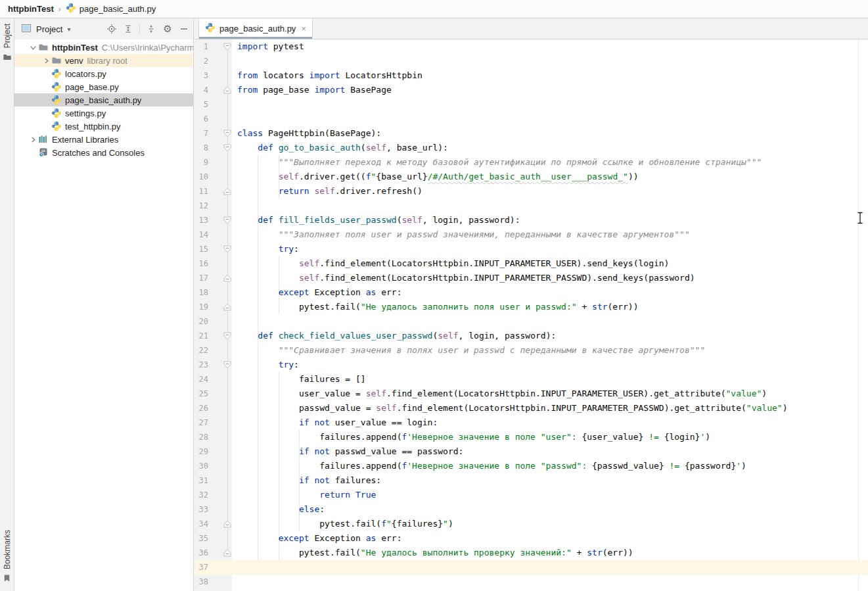 Image resolution: width=868 pixels, height=591 pixels. Describe the element at coordinates (49, 29) in the screenshot. I see `project-panel-title: Project` at that location.